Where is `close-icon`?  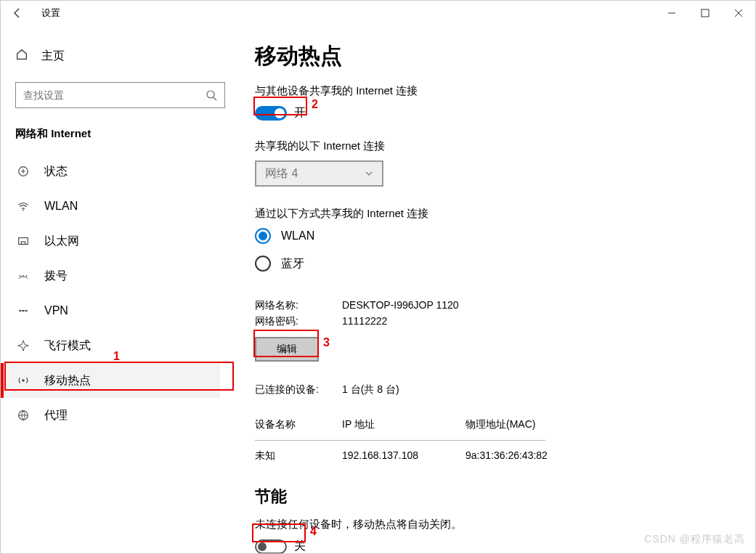
close-icon is located at coordinates (739, 13).